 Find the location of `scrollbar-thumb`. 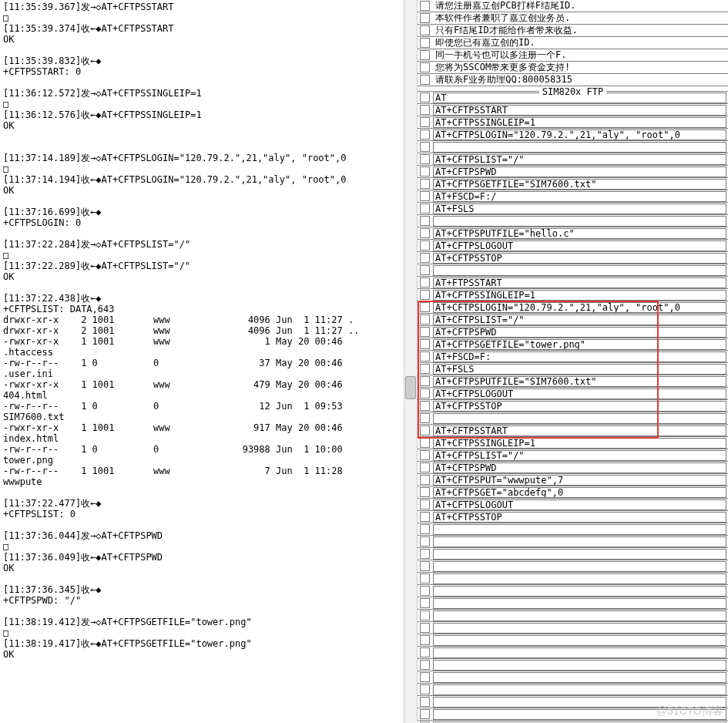

scrollbar-thumb is located at coordinates (411, 388).